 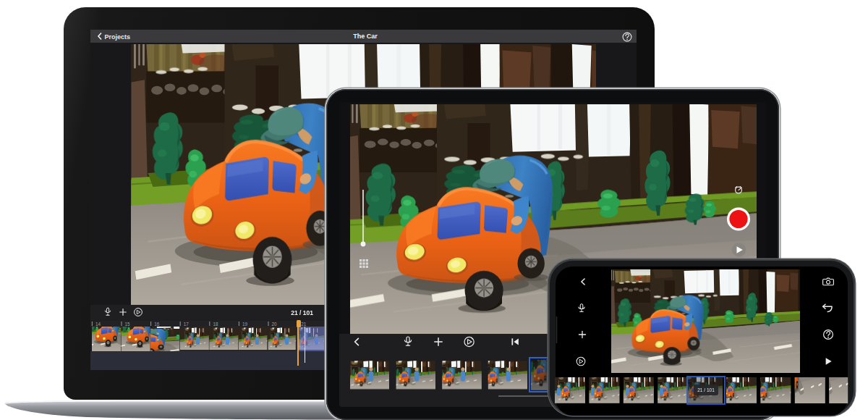 I want to click on svg-text: 14, so click(x=98, y=324).